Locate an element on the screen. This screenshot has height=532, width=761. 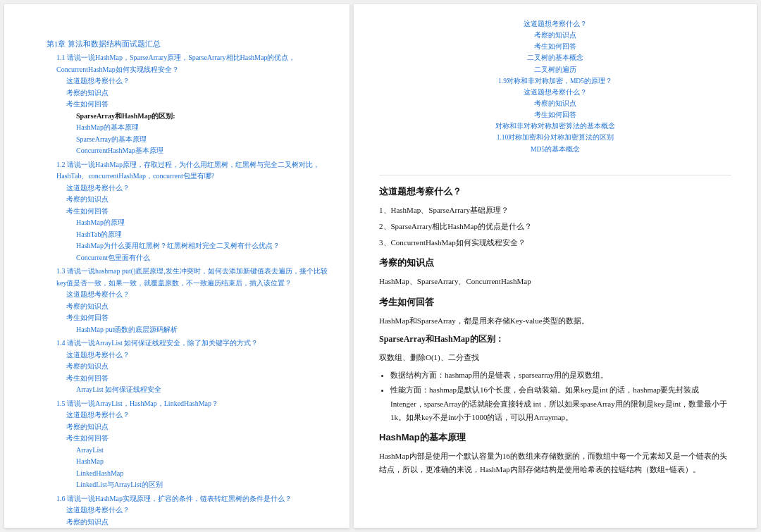
toc-item: HashMap的原理 is located at coordinates (188, 223).